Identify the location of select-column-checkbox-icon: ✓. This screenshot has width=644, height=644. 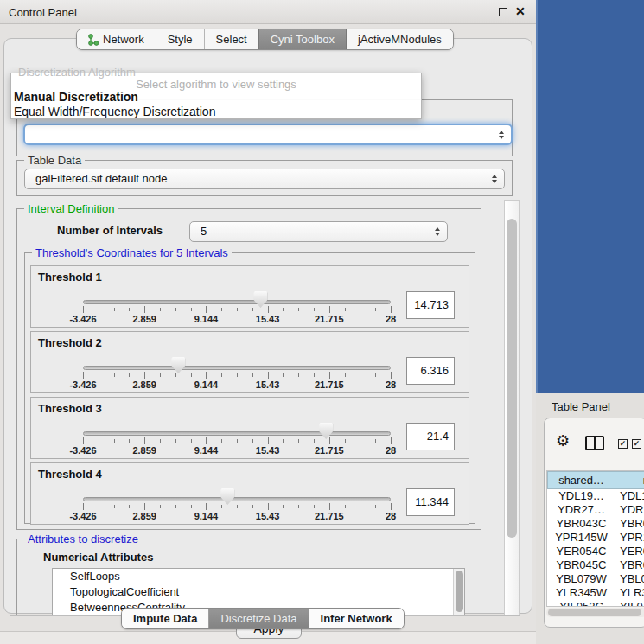
(636, 444).